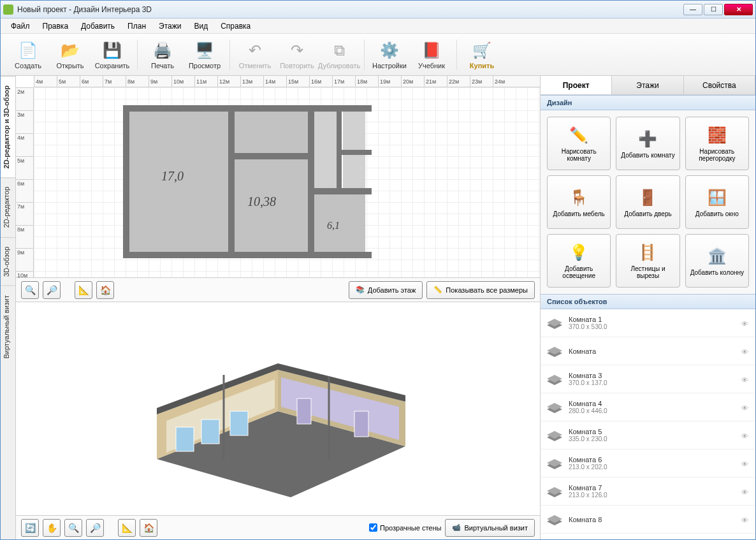  What do you see at coordinates (247, 182) in the screenshot?
I see `floor-plan: 17,0 10,38 6,1` at bounding box center [247, 182].